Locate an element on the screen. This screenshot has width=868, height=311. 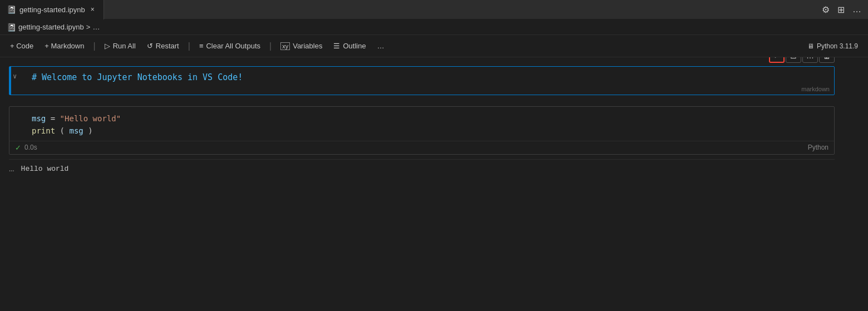
clear-all-outputs-button: ≡ Clear All Outputs is located at coordinates (230, 46).